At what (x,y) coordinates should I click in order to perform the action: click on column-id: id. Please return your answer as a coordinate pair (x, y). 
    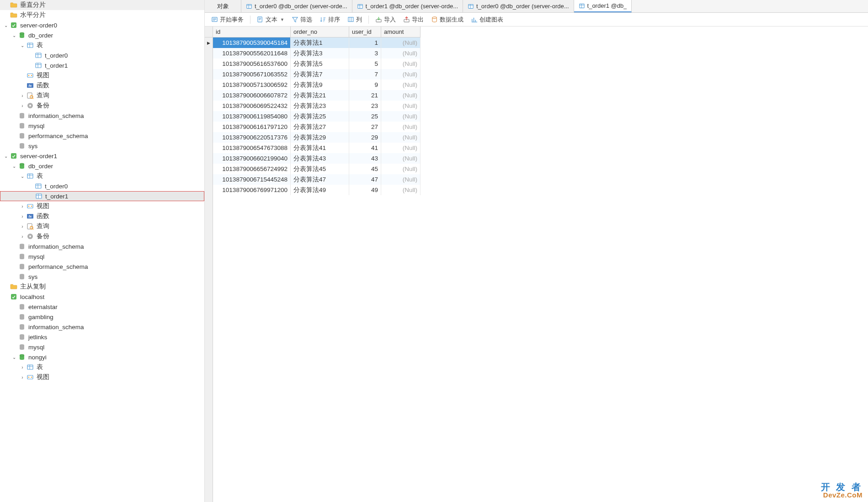
    Looking at the image, I should click on (252, 32).